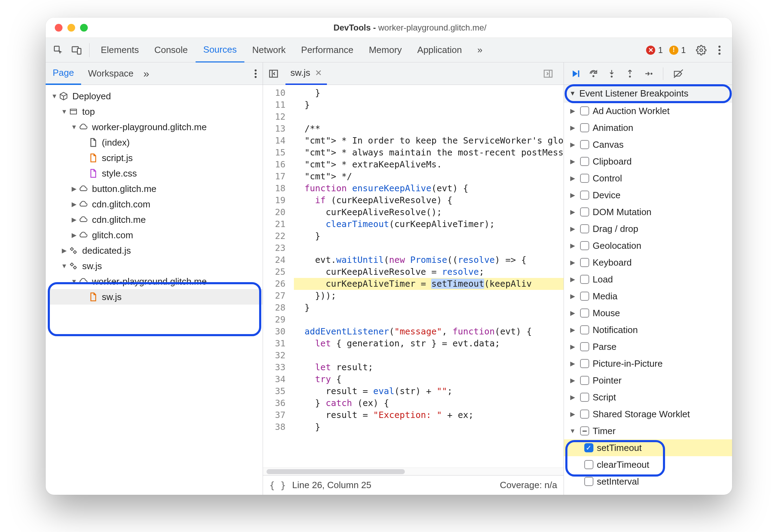 This screenshot has height=532, width=776. What do you see at coordinates (648, 161) in the screenshot?
I see `bp-category: ▶Clipboard` at bounding box center [648, 161].